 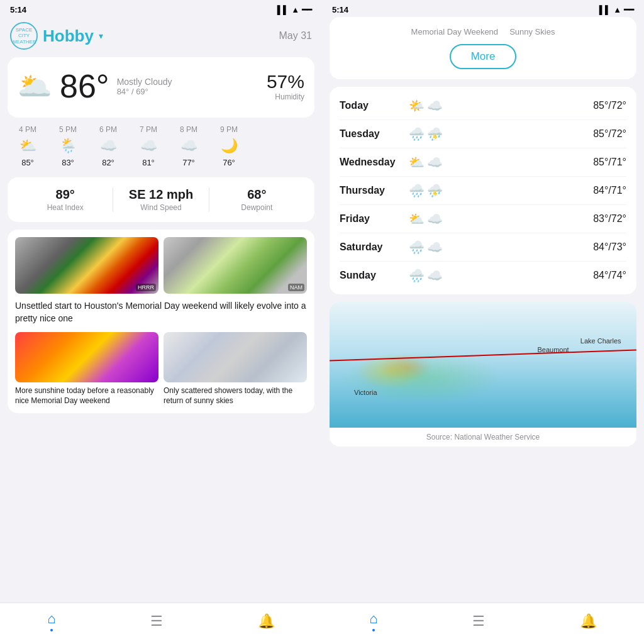 I want to click on location-selector: SPACECITYWEATHER Hobby ▾, so click(x=57, y=36).